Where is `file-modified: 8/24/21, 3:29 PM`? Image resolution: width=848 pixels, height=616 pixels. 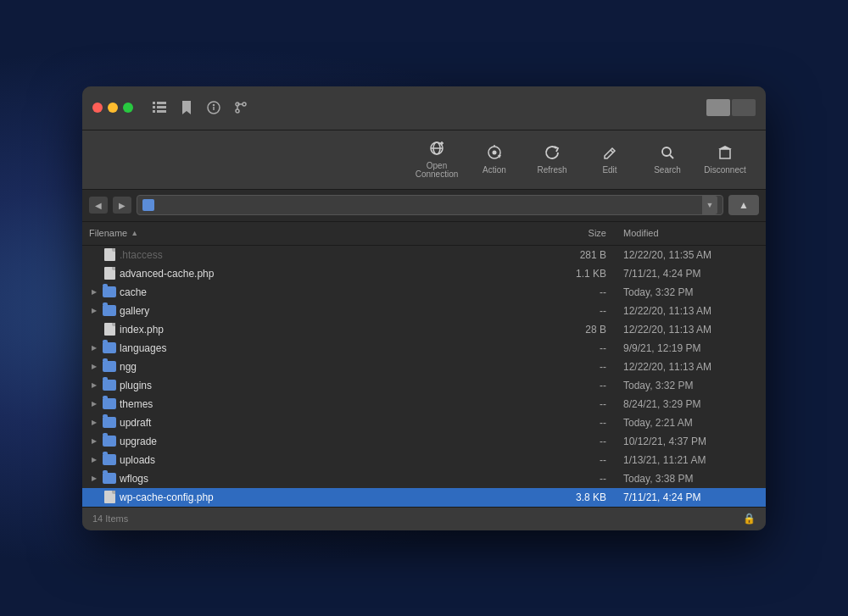
file-modified: 8/24/21, 3:29 PM is located at coordinates (691, 404).